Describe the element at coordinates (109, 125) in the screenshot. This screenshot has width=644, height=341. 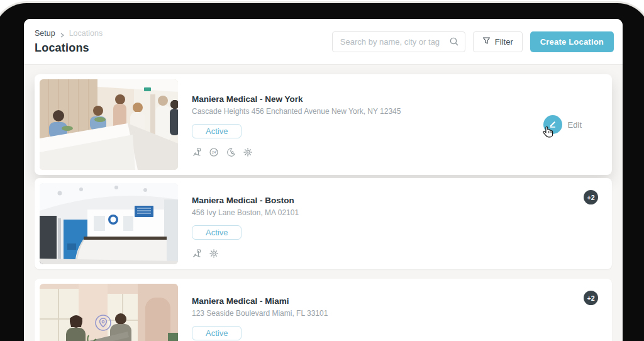
I see `location-photo-new-york` at that location.